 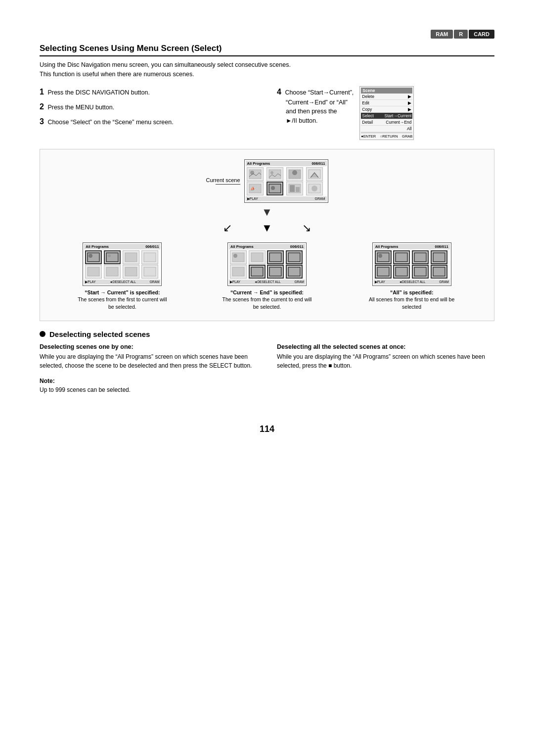 I want to click on badge-ram: RAM, so click(x=442, y=34).